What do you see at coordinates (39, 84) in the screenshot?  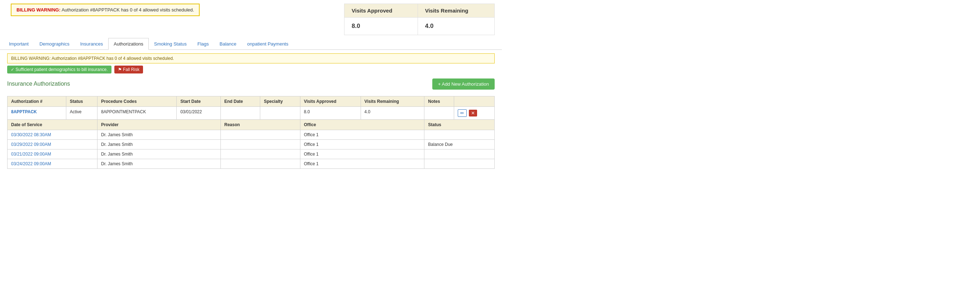 I see `section-title: Insurance Authorizations` at bounding box center [39, 84].